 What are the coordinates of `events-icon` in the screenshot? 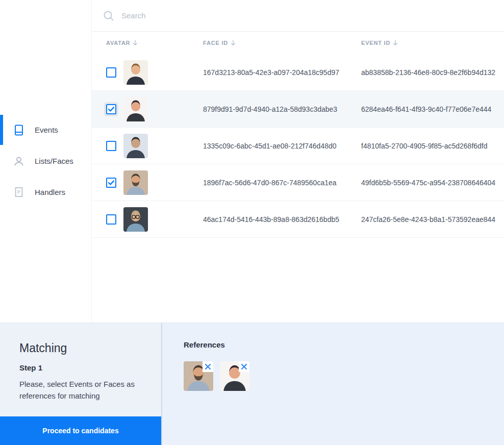 It's located at (19, 130).